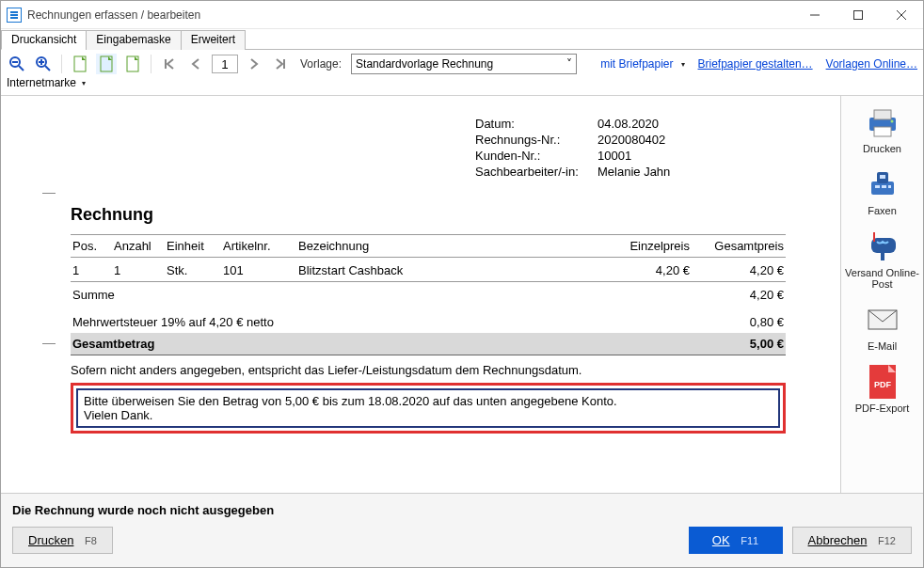 The image size is (924, 568). Describe the element at coordinates (883, 327) in the screenshot. I see `action-email: E-Mail` at that location.